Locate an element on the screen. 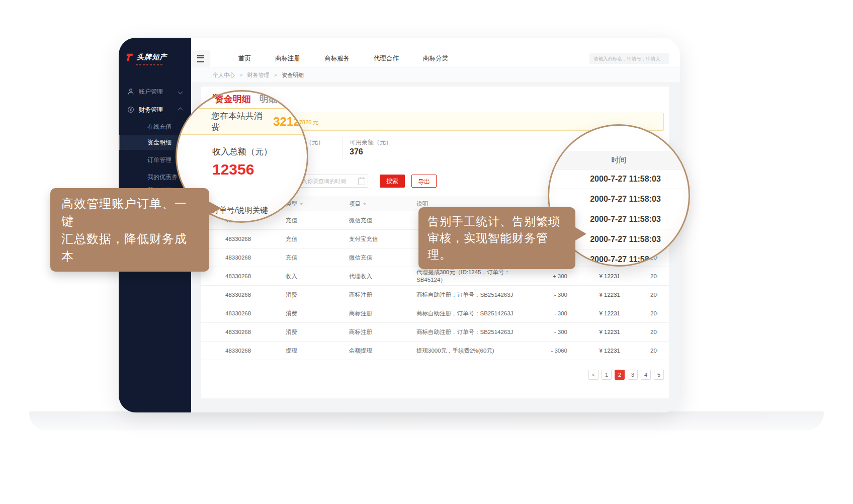 The image size is (853, 504). pagination-prev: < is located at coordinates (593, 375).